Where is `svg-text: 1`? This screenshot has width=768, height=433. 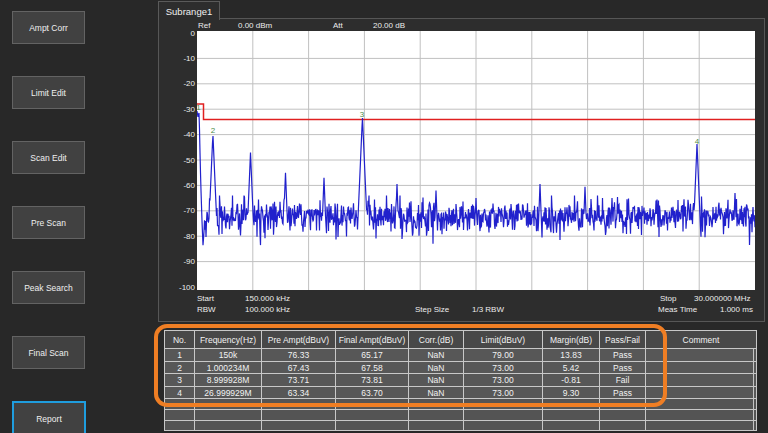 svg-text: 1 is located at coordinates (199, 108).